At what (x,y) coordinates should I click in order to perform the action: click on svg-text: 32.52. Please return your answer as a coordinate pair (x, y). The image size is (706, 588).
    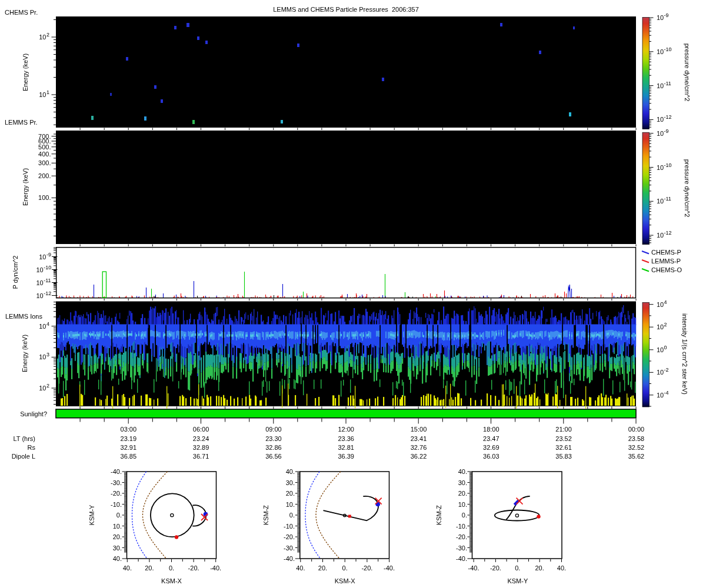
    Looking at the image, I should click on (637, 447).